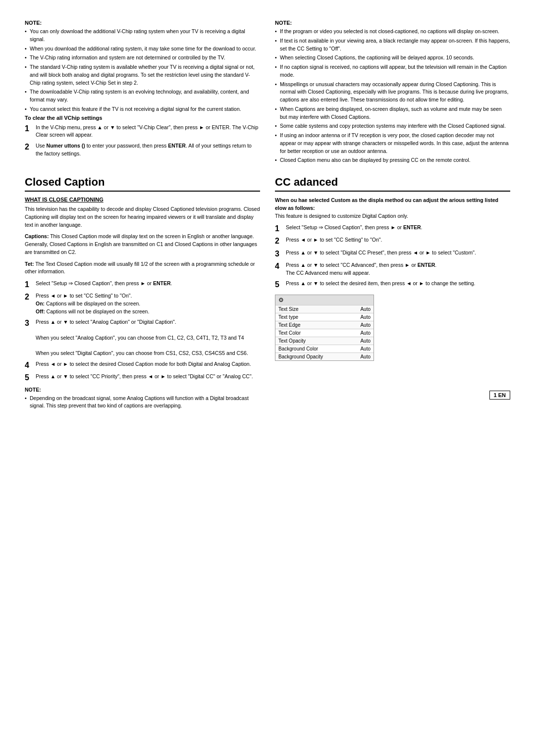 The width and height of the screenshot is (535, 756). Describe the element at coordinates (392, 58) in the screenshot. I see `list-item: When selecting Closed Captions, the capt…` at that location.